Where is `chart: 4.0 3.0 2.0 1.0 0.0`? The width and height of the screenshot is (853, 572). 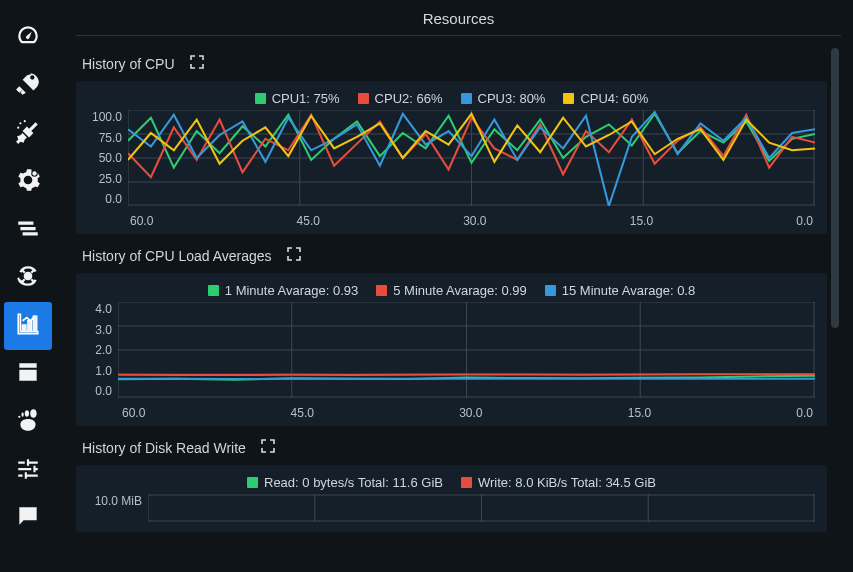
chart: 4.0 3.0 2.0 1.0 0.0 is located at coordinates (452, 352).